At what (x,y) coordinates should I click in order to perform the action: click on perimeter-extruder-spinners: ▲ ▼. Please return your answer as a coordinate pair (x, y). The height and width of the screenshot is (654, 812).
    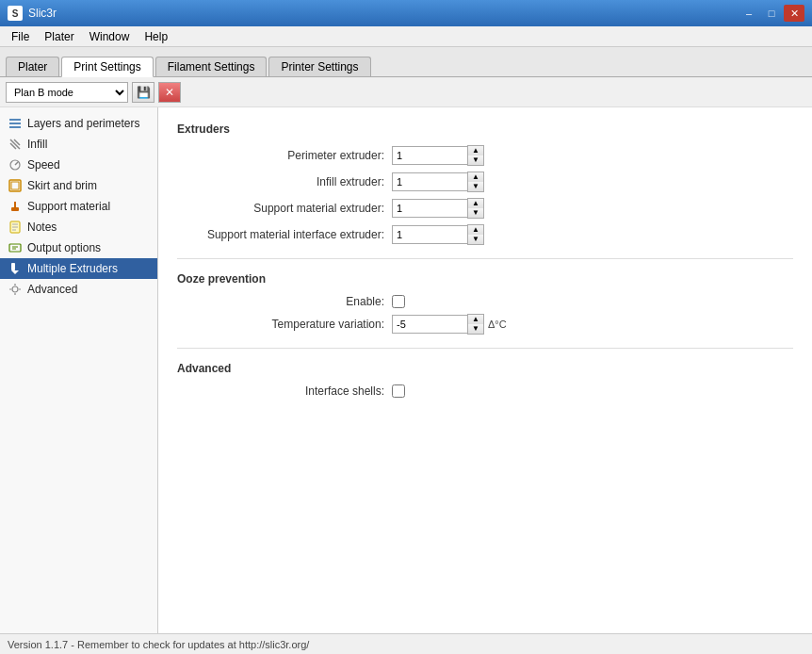
    Looking at the image, I should click on (476, 155).